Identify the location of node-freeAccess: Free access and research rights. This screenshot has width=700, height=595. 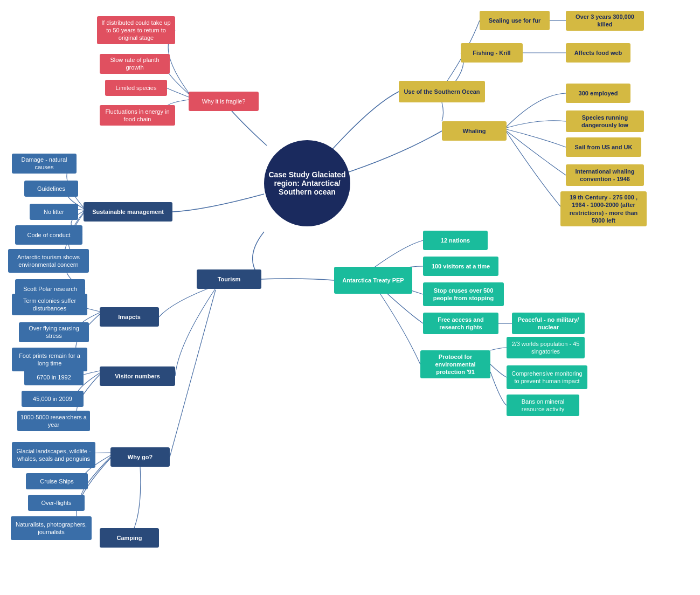
(461, 323).